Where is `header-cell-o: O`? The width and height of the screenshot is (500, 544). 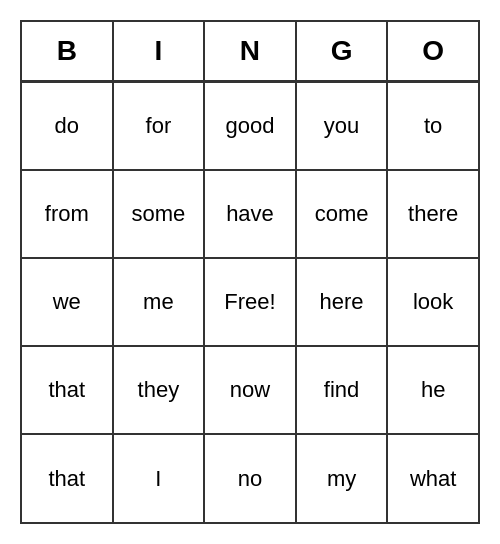
header-cell-o: O is located at coordinates (432, 52).